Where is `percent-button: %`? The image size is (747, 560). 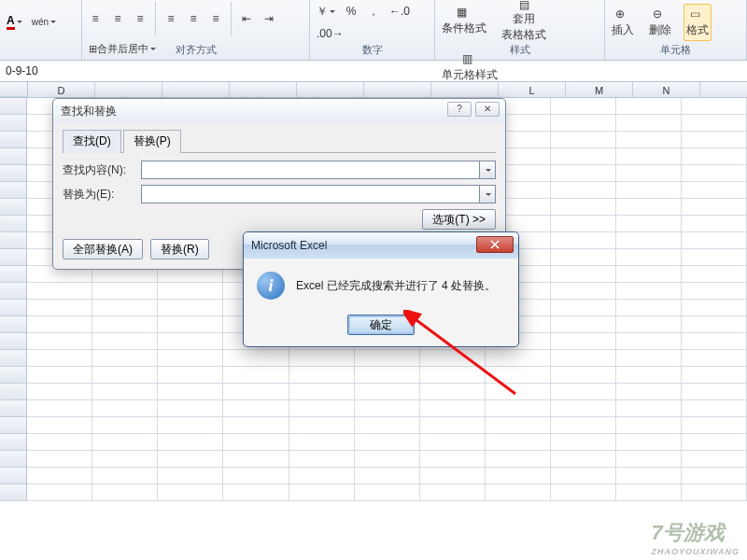
percent-button: % is located at coordinates (351, 11).